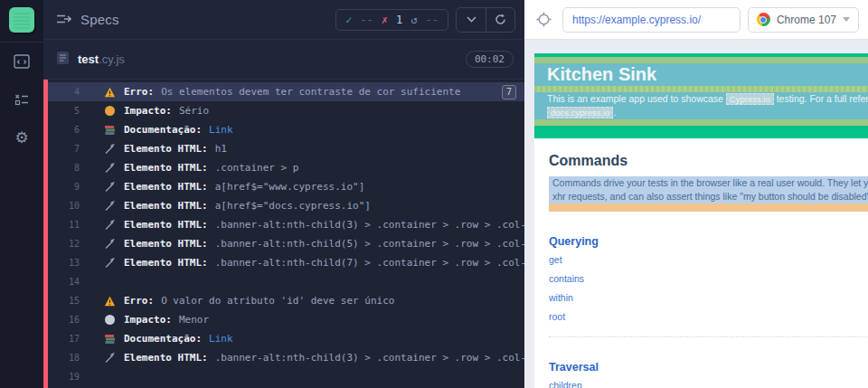 The width and height of the screenshot is (868, 388). I want to click on command-sections: QueryinggetcontainswithinrootTraversalch…, so click(709, 311).